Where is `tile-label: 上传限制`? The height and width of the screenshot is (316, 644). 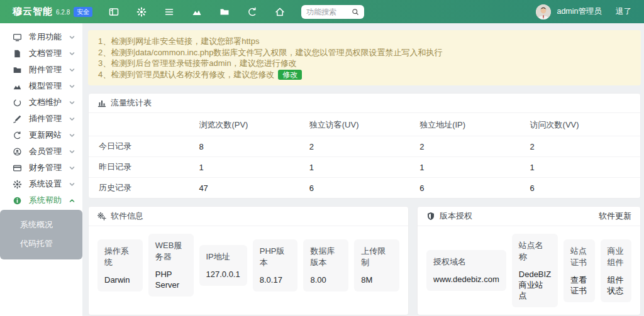
tile-label: 上传限制 is located at coordinates (377, 257).